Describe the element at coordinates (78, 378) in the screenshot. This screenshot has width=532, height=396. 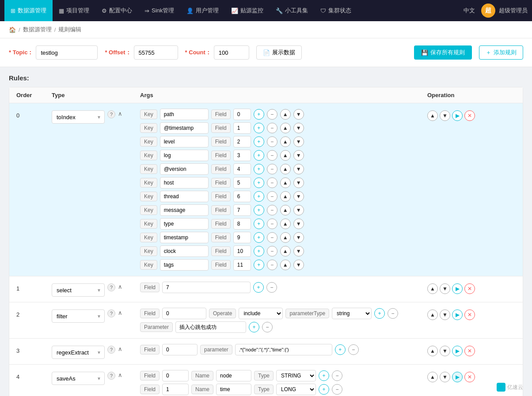
I see `rule-4-type-select: saveAs` at that location.